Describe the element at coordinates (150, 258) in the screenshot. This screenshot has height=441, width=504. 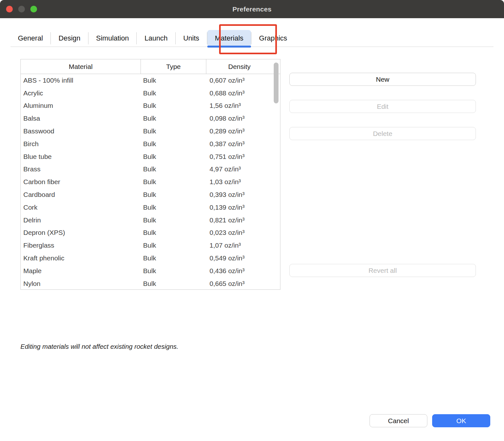
I see `table-row: Kraft phenolic Bulk 0,549 oz/in³` at that location.